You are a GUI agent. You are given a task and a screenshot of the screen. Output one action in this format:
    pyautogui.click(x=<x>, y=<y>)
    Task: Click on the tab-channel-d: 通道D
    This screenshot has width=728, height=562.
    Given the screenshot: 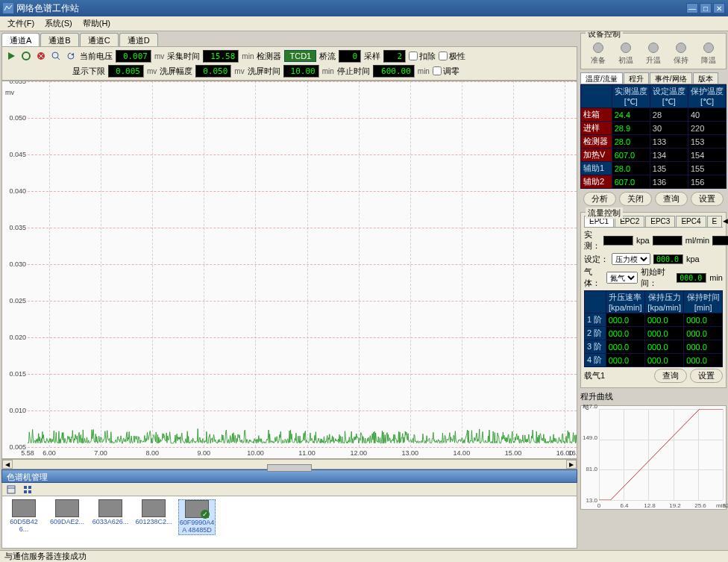 What is the action you would take?
    pyautogui.click(x=139, y=40)
    